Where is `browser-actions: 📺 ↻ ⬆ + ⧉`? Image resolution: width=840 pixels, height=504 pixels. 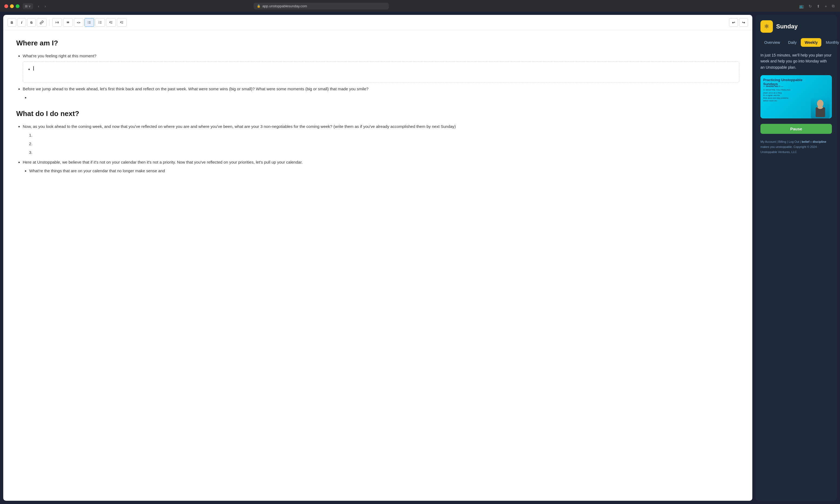 browser-actions: 📺 ↻ ⬆ + ⧉ is located at coordinates (817, 6).